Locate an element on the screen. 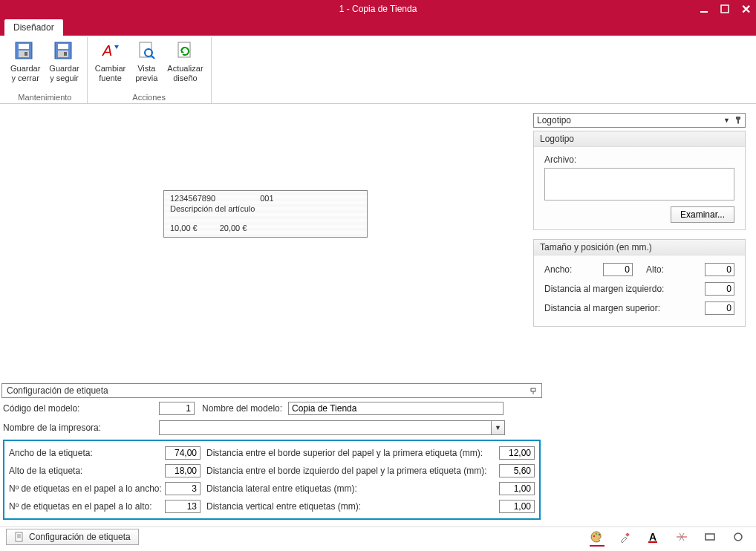  preview-price1: 10,00 € is located at coordinates (184, 228).